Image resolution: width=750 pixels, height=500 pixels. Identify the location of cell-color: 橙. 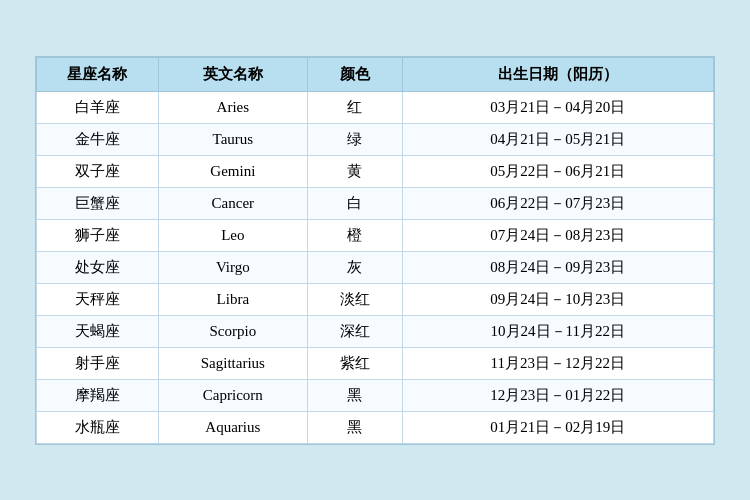
(354, 235).